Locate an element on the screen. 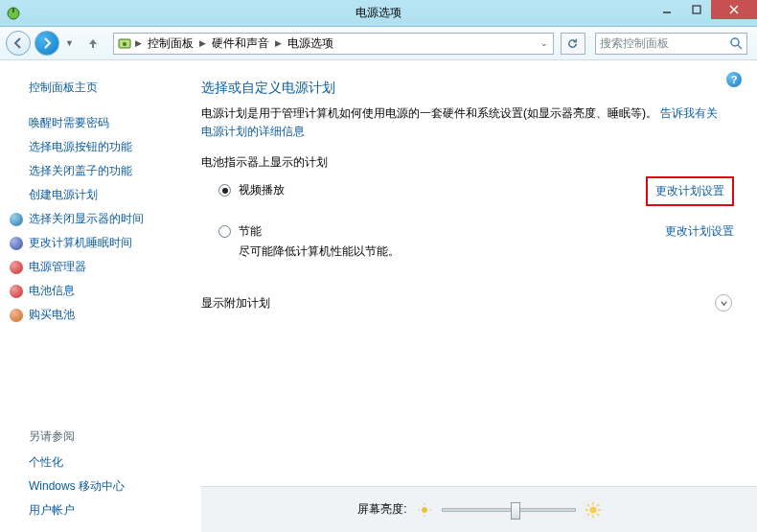  sidebar-link-sleep-time: 更改计算机睡眠时间 is located at coordinates (95, 243).